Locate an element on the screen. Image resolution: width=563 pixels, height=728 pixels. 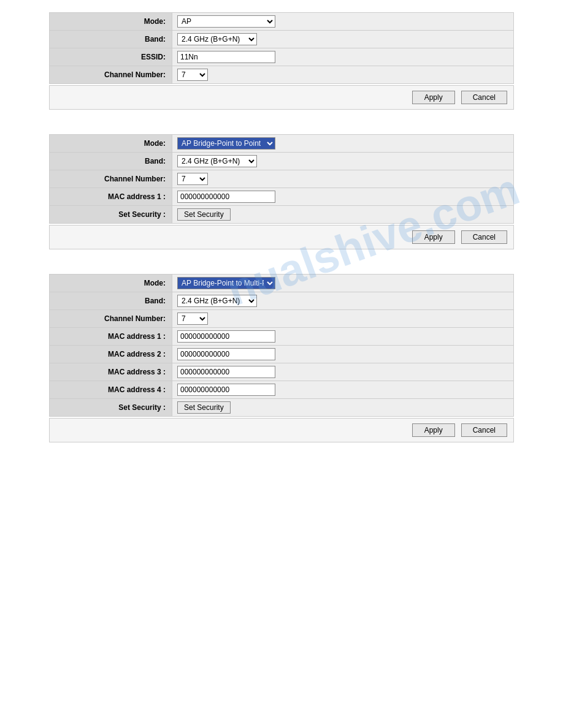
essid-input is located at coordinates (226, 57).